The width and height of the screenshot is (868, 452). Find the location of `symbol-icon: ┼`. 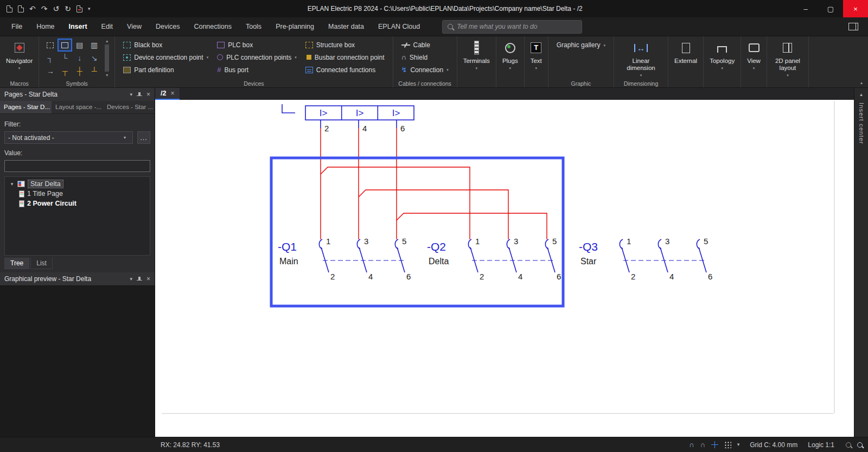

symbol-icon: ┼ is located at coordinates (79, 71).